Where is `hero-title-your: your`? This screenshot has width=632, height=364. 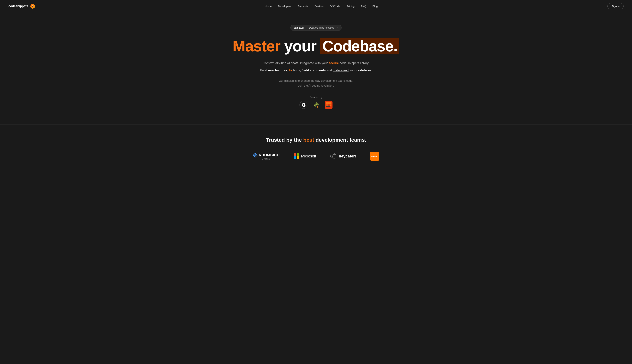
hero-title-your: your is located at coordinates (300, 46).